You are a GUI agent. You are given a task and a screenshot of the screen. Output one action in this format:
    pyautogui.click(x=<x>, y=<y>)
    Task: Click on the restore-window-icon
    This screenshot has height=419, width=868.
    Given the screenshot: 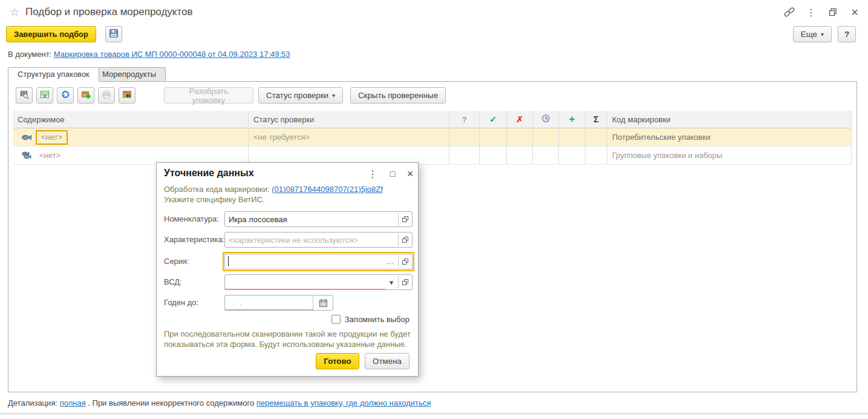 What is the action you would take?
    pyautogui.click(x=833, y=12)
    